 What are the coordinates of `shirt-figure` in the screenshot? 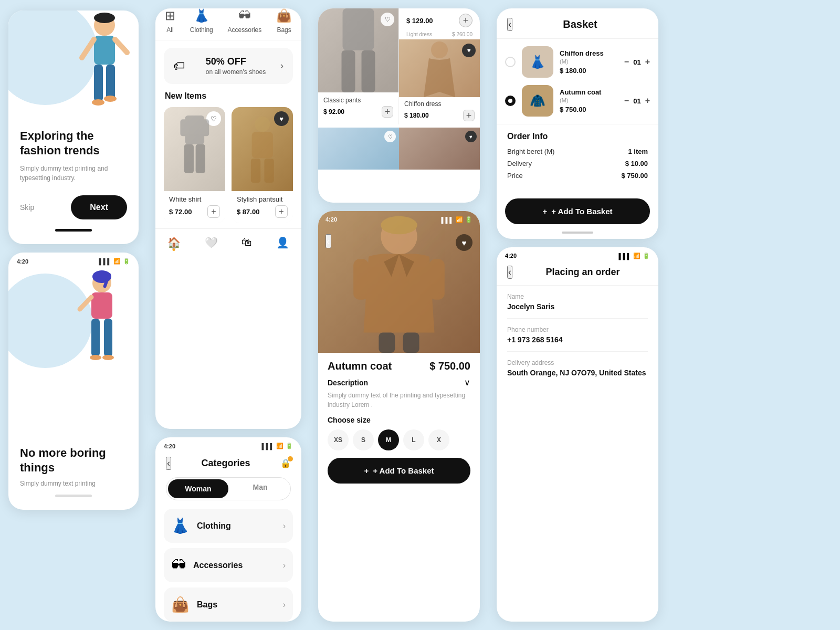 It's located at (195, 149).